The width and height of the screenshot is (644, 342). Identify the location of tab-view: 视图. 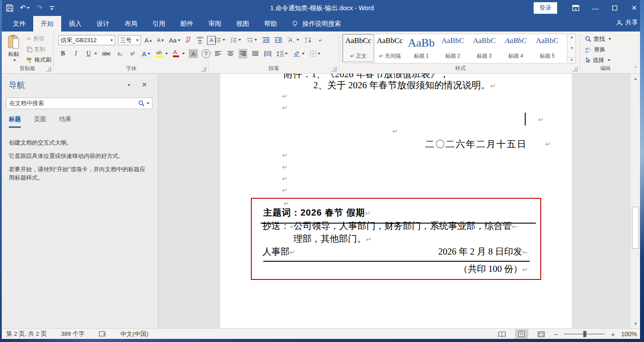
(243, 24).